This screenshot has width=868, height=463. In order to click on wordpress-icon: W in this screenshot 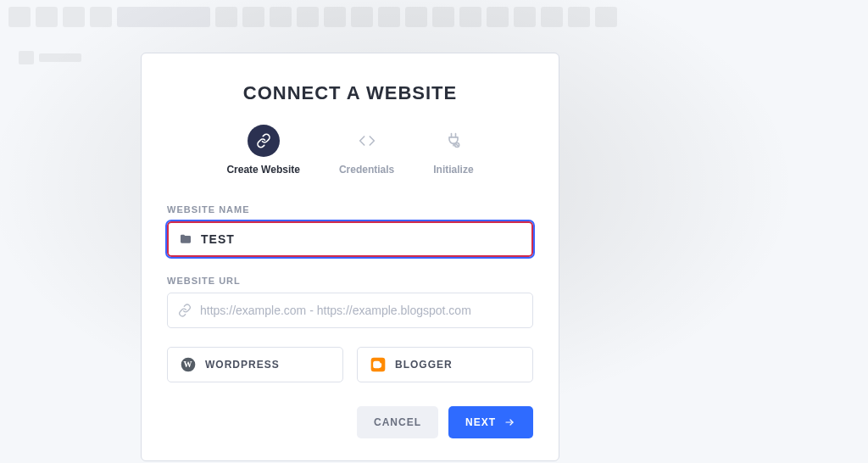, I will do `click(188, 365)`.